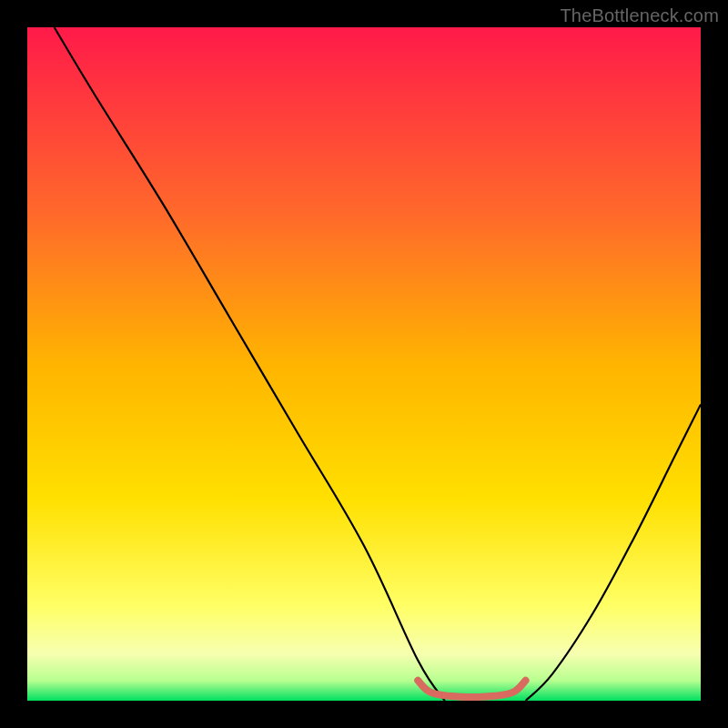 The width and height of the screenshot is (728, 728). I want to click on watermark-text: TheBottleneck.com, so click(639, 16).